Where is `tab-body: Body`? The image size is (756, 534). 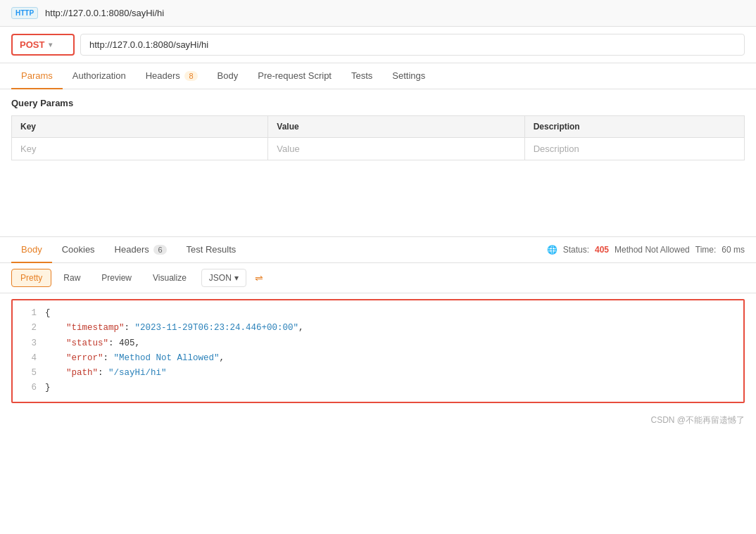
tab-body: Body is located at coordinates (228, 76).